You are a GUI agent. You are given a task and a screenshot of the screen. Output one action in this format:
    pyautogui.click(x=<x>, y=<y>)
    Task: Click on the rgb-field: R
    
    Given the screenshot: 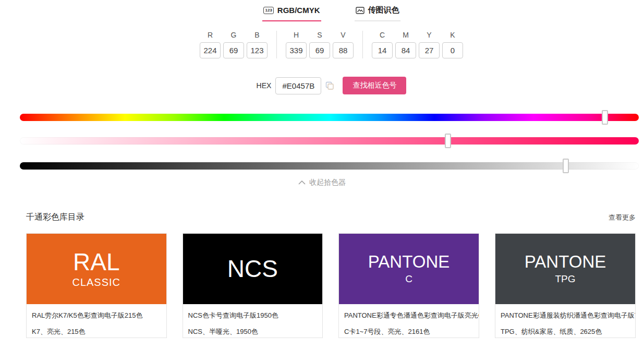 What is the action you would take?
    pyautogui.click(x=210, y=45)
    